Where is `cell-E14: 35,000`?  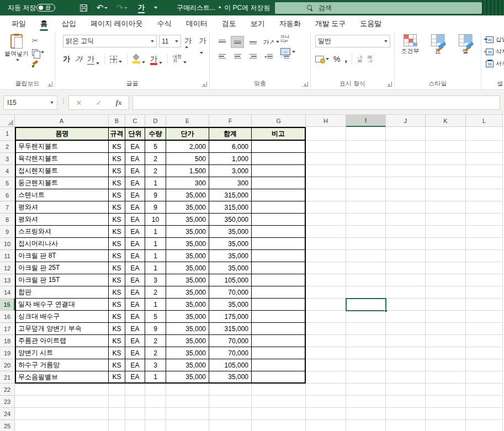 cell-E14: 35,000 is located at coordinates (188, 292).